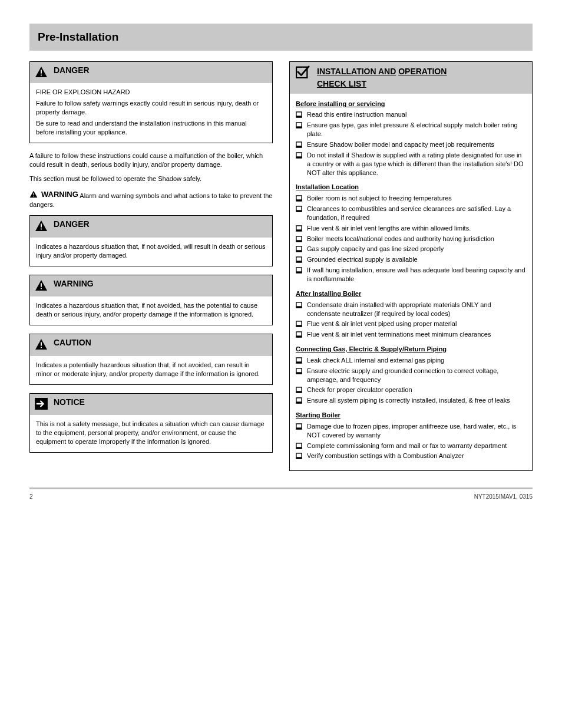  Describe the element at coordinates (382, 78) in the screenshot. I see `checklist-title: INSTALLATION AND OPERATION CHECK LIST` at that location.